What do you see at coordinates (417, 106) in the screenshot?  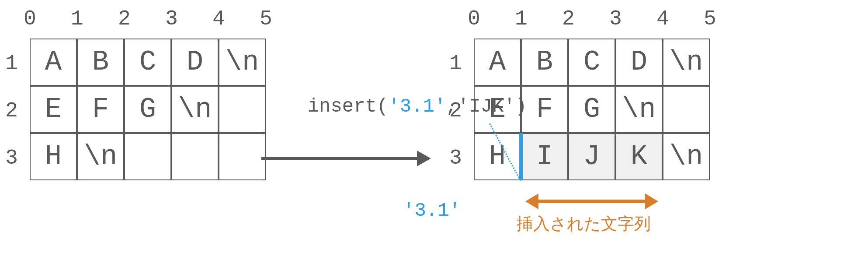 I see `fn-arg-pos: '3.1'` at bounding box center [417, 106].